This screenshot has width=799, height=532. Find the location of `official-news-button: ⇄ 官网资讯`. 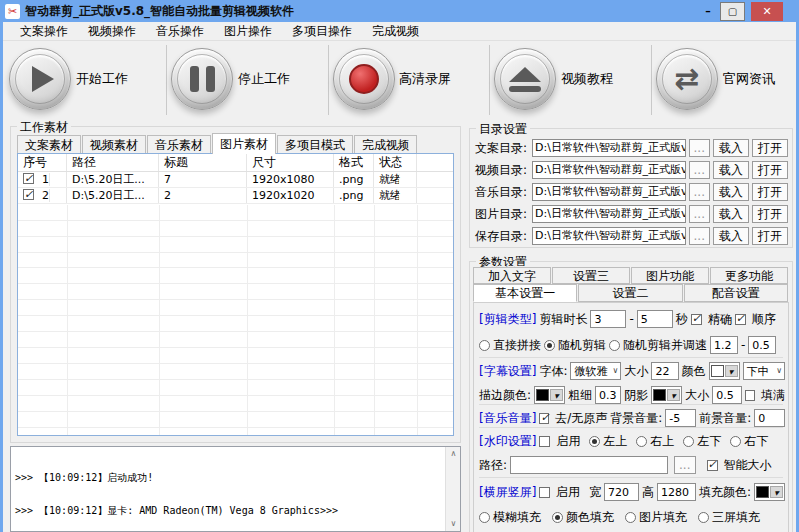

official-news-button: ⇄ 官网资讯 is located at coordinates (715, 79).